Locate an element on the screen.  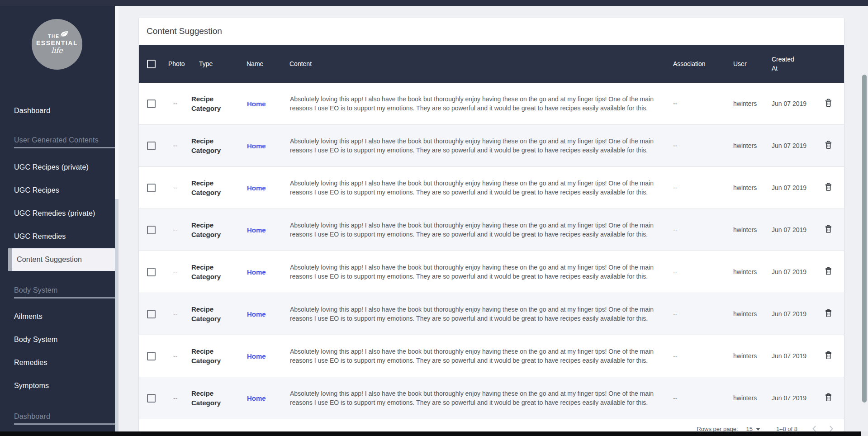
sidebar: THE ESSENTIAL life Dashboard User Genera… is located at coordinates (57, 216).